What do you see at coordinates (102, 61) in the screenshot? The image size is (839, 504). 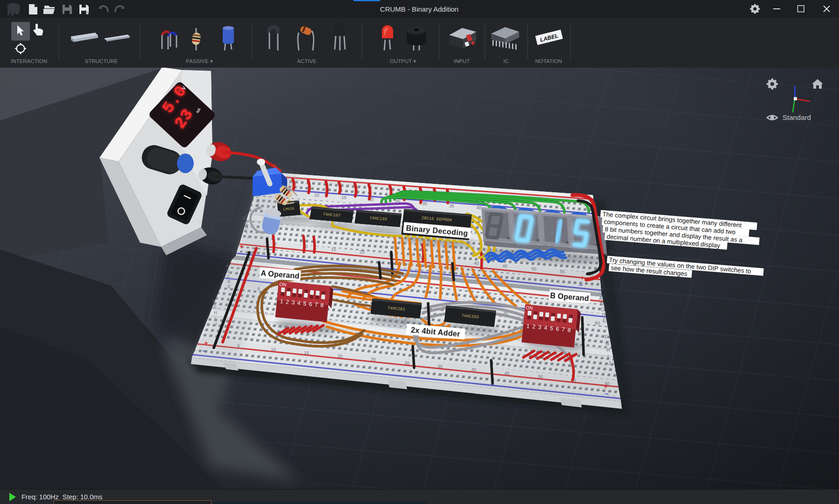 I see `svg-text: STRUCTURE` at bounding box center [102, 61].